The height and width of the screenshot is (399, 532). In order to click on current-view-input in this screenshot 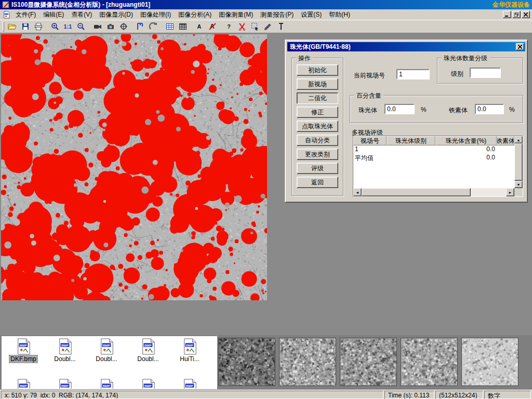, I will do `click(413, 74)`.